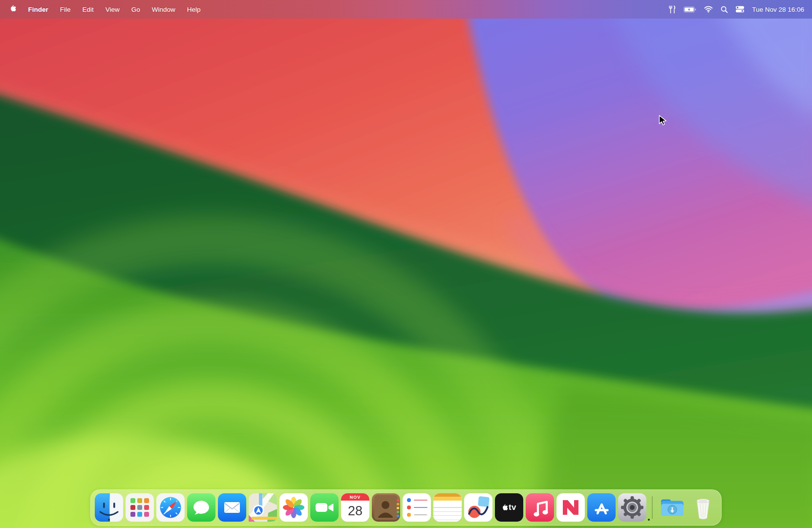  What do you see at coordinates (65, 10) in the screenshot?
I see `menu-item-file: File` at bounding box center [65, 10].